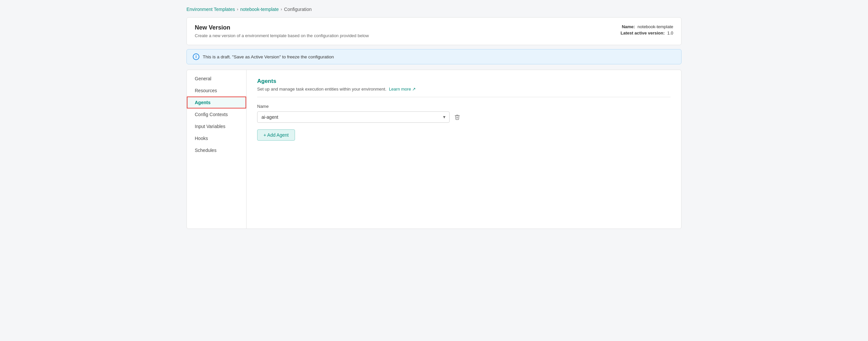 This screenshot has height=341, width=868. I want to click on agent-row: ai-agent ▼, so click(464, 117).